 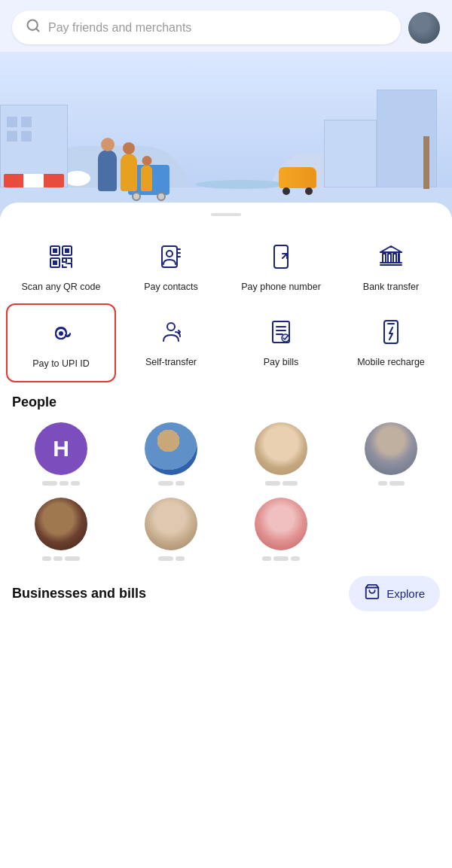 I want to click on upi-icon, so click(x=61, y=333).